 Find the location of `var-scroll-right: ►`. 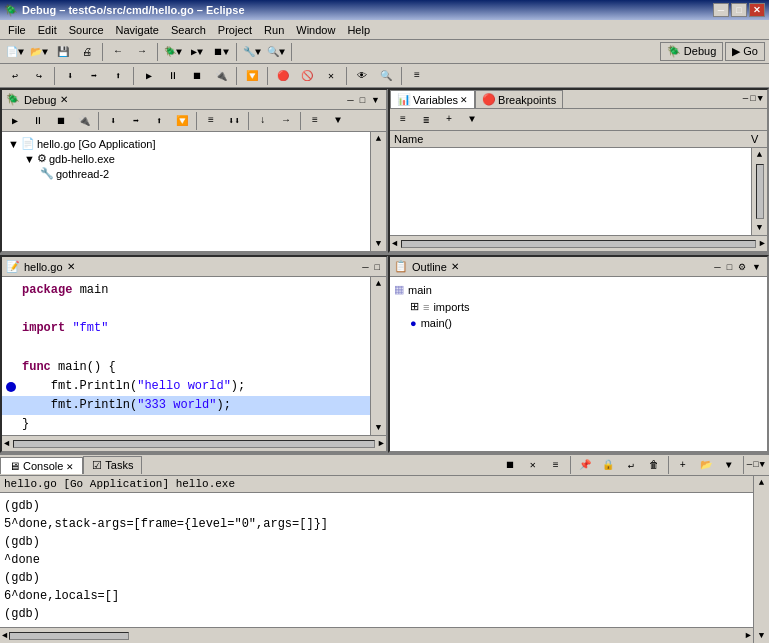

var-scroll-right: ► is located at coordinates (762, 244).